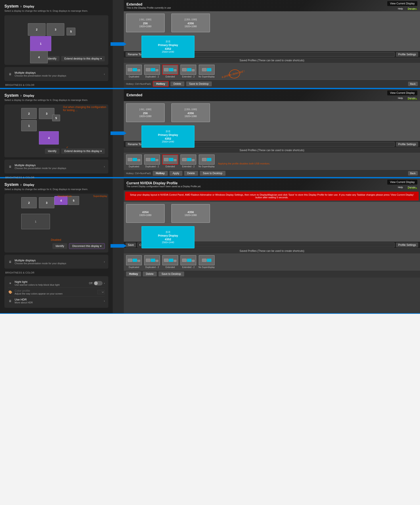 Image resolution: width=420 pixels, height=505 pixels. Describe the element at coordinates (152, 71) in the screenshot. I see `profile-duplicated2-row1: Duplicated - 2` at that location.